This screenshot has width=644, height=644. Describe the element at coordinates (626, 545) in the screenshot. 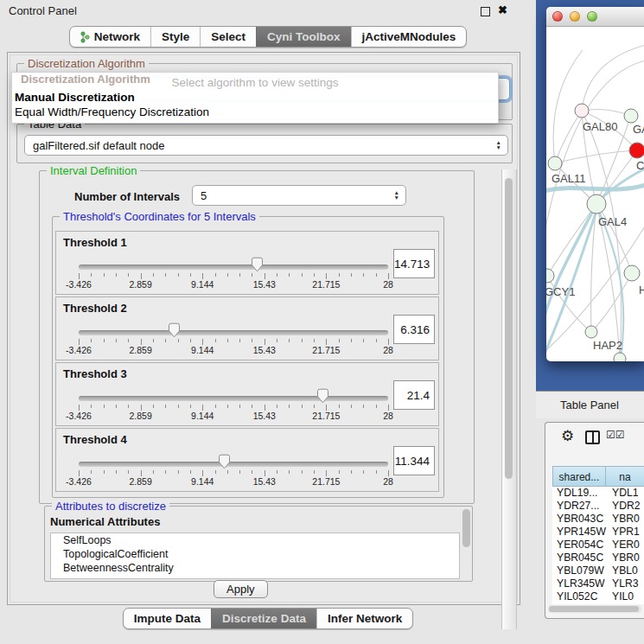

I see `table-cell: YER0` at that location.